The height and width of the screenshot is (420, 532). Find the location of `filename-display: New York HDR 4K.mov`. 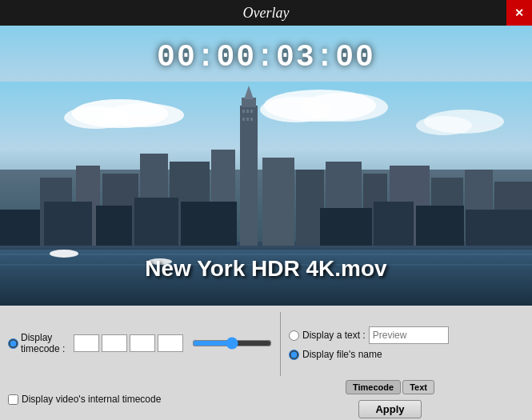

filename-display: New York HDR 4K.mov is located at coordinates (266, 269).